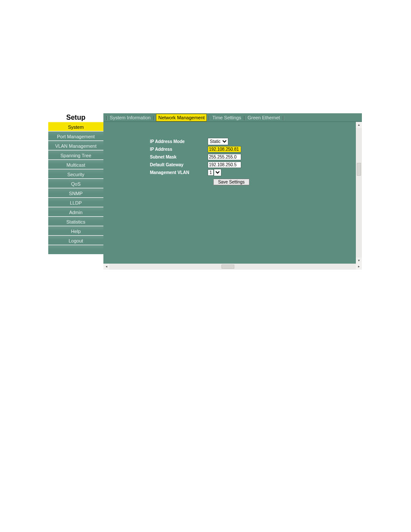 The image size is (411, 532). Describe the element at coordinates (76, 196) in the screenshot. I see `sidebar: System Port Management VLAN Management S…` at that location.